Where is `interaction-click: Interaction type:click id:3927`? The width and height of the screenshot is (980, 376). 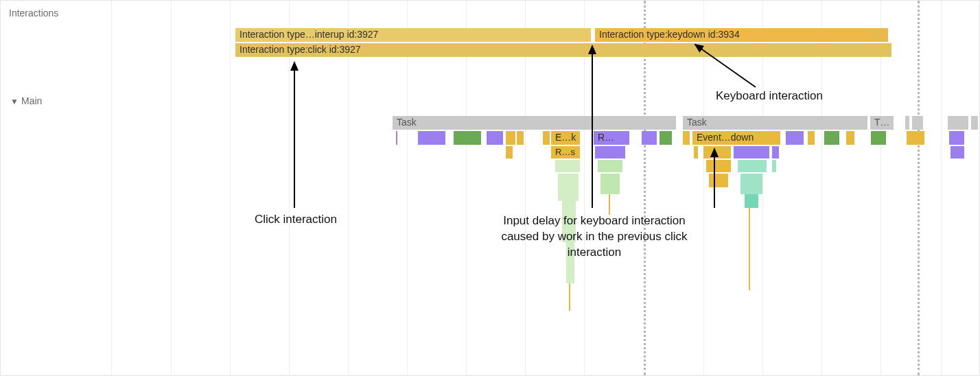 interaction-click: Interaction type:click id:3927 is located at coordinates (563, 50).